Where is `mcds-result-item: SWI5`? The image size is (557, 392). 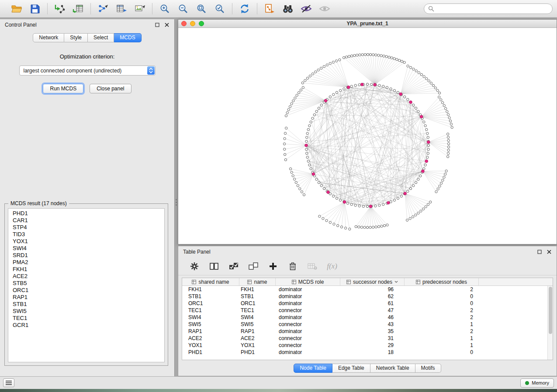 mcds-result-item: SWI5 is located at coordinates (86, 311).